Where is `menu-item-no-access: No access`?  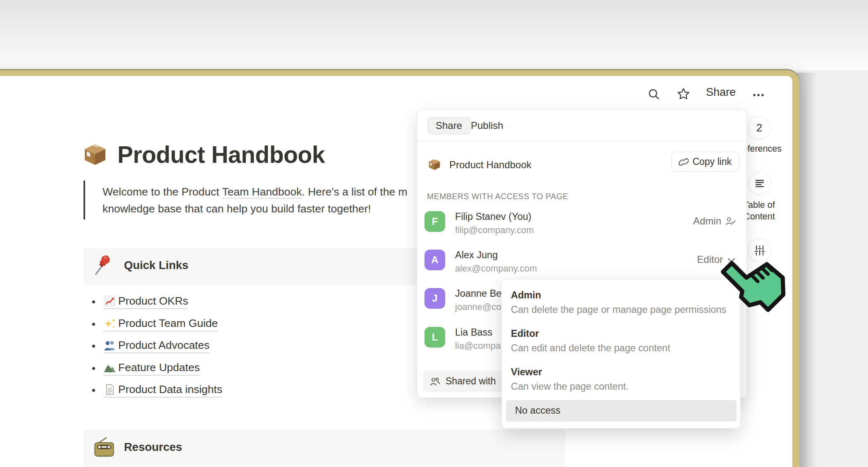
menu-item-no-access: No access is located at coordinates (621, 411).